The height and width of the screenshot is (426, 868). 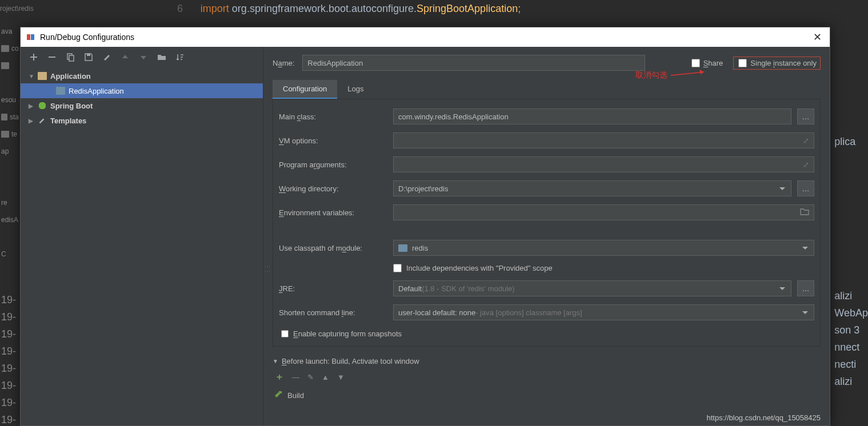 I want to click on sort-button, so click(x=180, y=57).